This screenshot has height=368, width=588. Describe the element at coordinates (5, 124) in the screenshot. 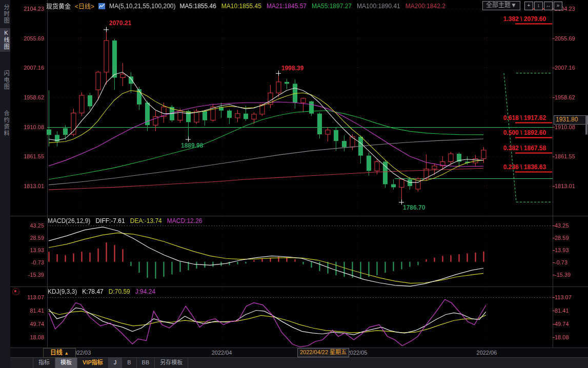

I see `sidebar-item-4: 合约资料` at that location.